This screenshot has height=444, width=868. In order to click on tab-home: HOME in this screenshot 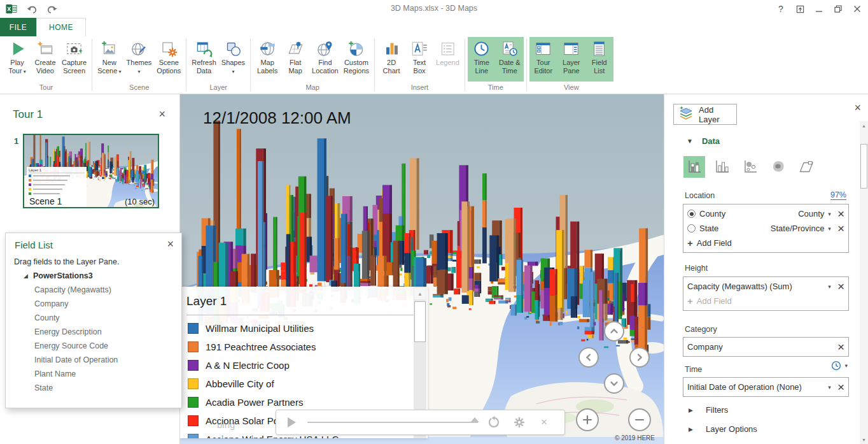, I will do `click(61, 27)`.